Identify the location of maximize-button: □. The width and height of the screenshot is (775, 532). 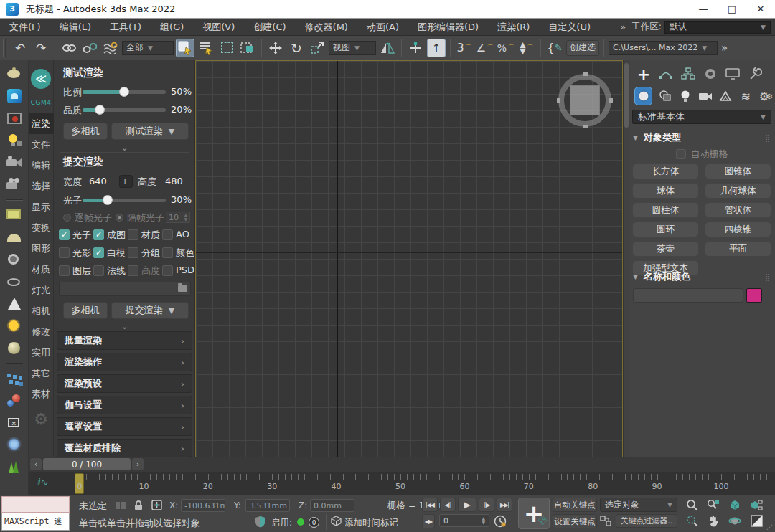
(732, 9).